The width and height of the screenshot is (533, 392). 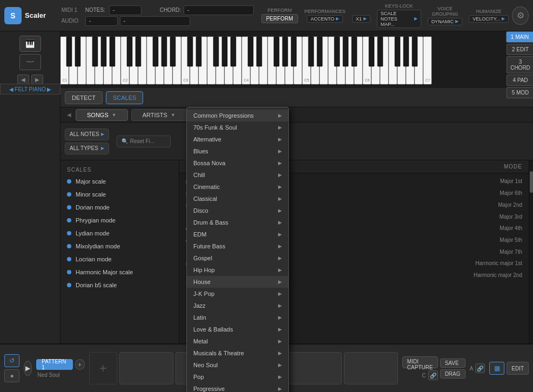 What do you see at coordinates (238, 388) in the screenshot?
I see `dropdown-menu-item: Progressive▶` at bounding box center [238, 388].